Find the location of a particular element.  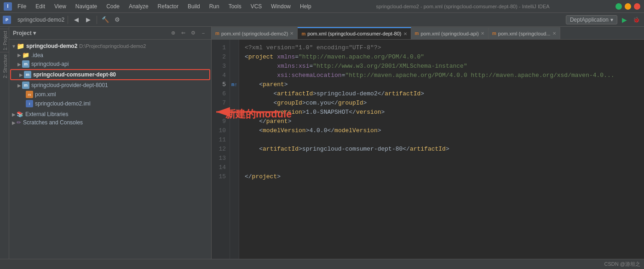

line-14-num: 14 is located at coordinates (219, 168).